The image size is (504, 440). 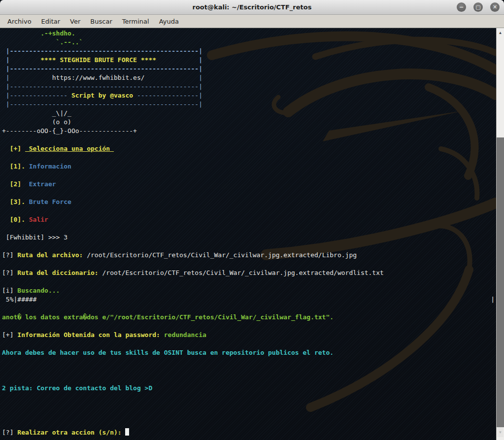 I want to click on text-segment: Realizar otra accion (s/n):, so click(x=71, y=433).